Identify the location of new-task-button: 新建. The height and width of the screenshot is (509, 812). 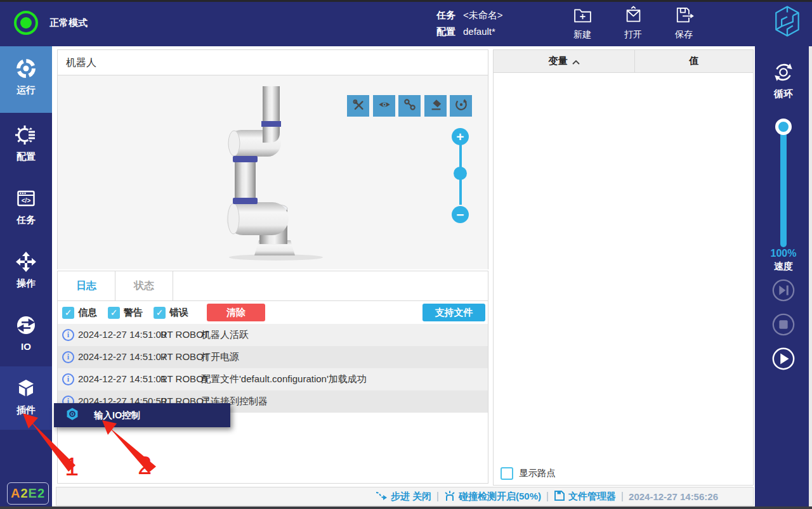
(582, 23).